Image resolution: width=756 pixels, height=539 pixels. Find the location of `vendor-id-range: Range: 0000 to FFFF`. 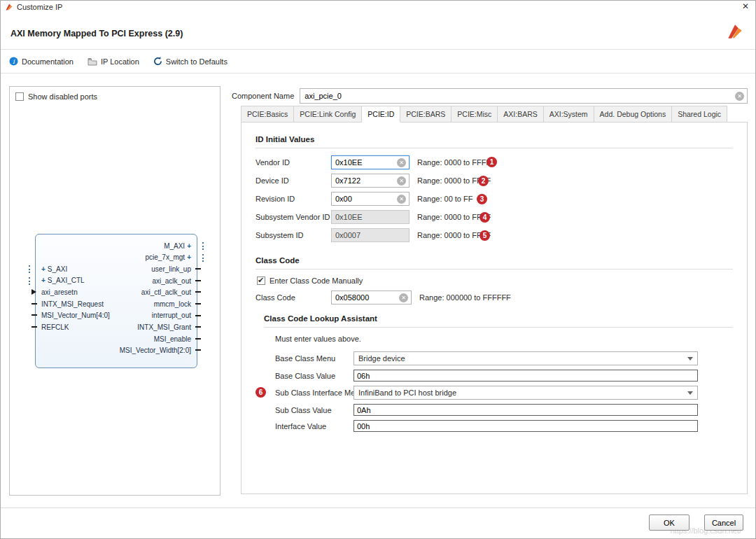

vendor-id-range: Range: 0000 to FFFF is located at coordinates (454, 162).